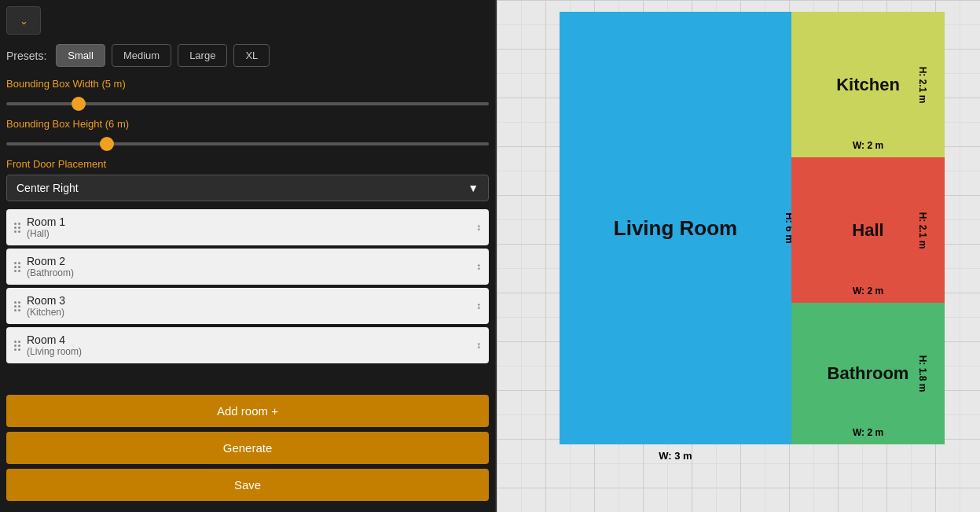  I want to click on height-label: Bounding Box Height (6 m), so click(248, 124).